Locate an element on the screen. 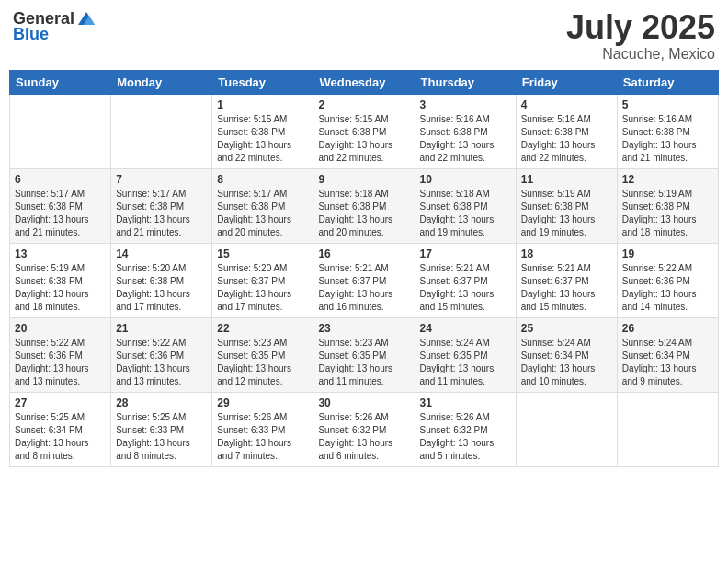  day-number: 5 is located at coordinates (667, 105).